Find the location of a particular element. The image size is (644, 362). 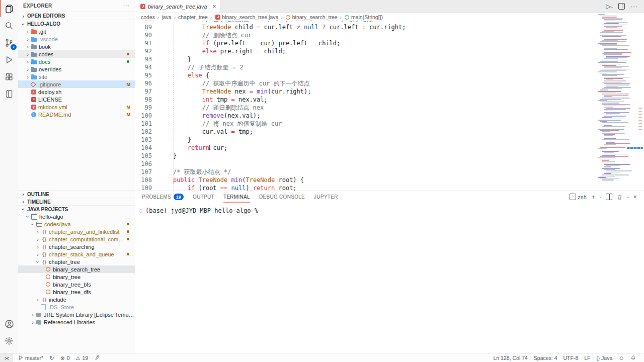

status-cursor-position: Ln 128, Col 74 is located at coordinates (511, 358).